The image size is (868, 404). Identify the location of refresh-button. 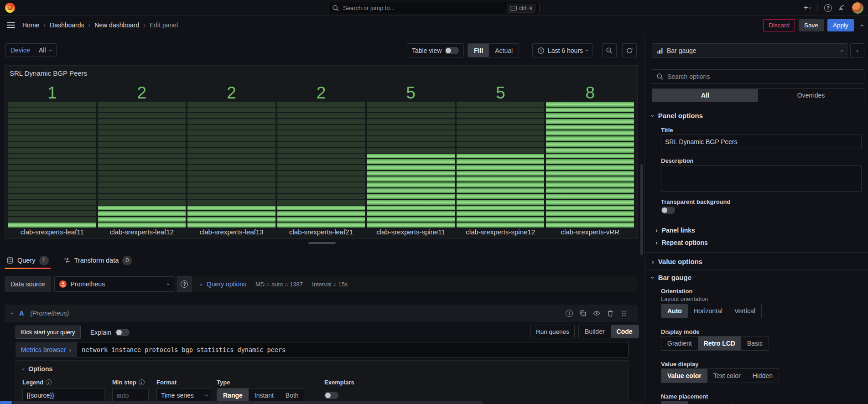
(629, 50).